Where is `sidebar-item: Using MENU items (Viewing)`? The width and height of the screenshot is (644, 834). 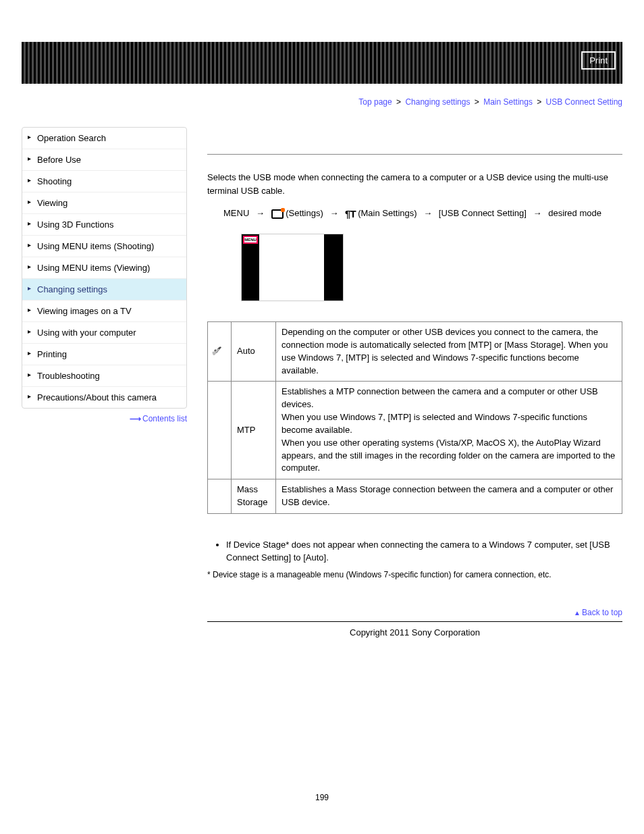
sidebar-item: Using MENU items (Viewing) is located at coordinates (104, 267).